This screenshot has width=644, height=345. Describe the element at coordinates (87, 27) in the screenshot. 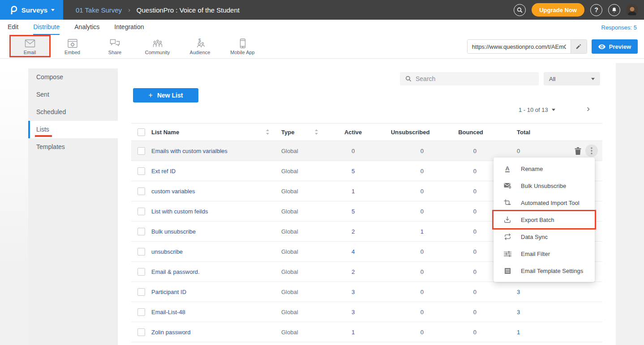

I see `tab-analytics: Analytics` at that location.